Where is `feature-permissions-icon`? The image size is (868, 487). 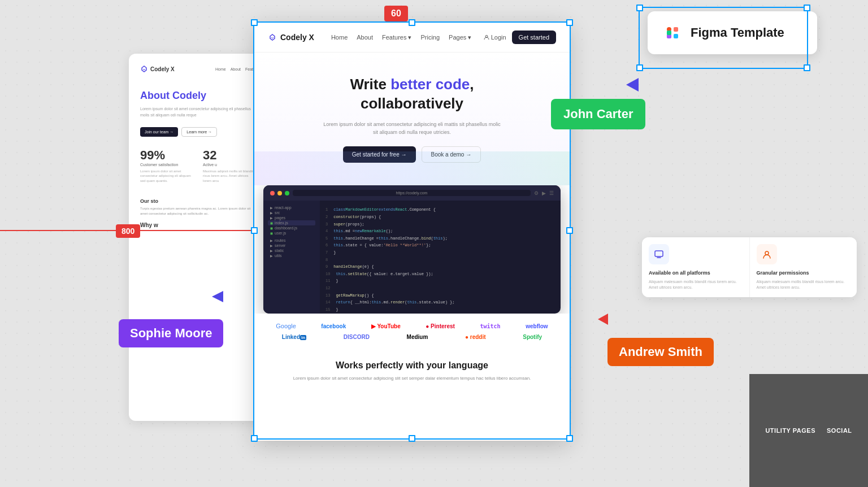
feature-permissions-icon is located at coordinates (767, 254).